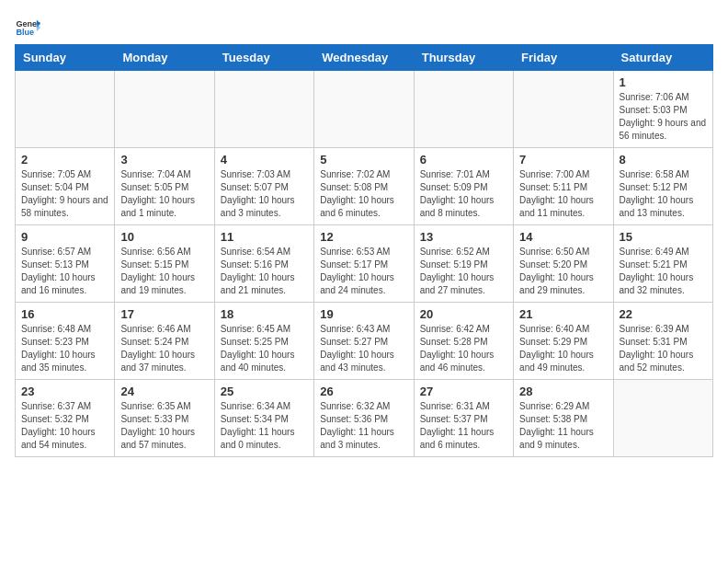  What do you see at coordinates (164, 237) in the screenshot?
I see `day-number: 10` at bounding box center [164, 237].